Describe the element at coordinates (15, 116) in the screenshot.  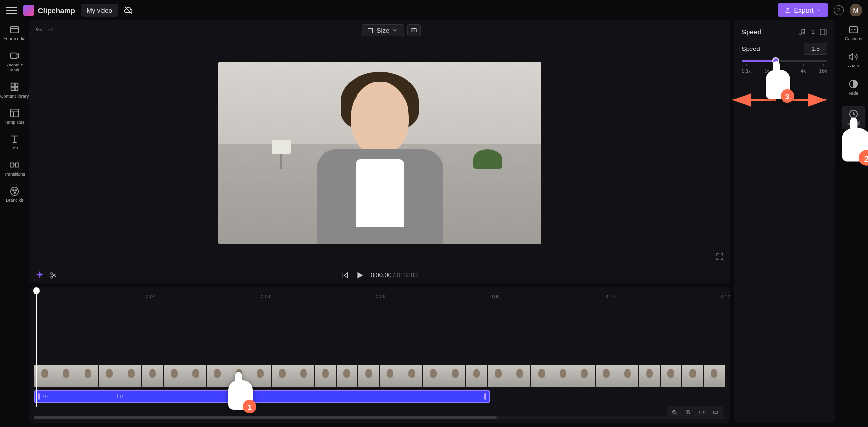
I see `sidebar-templates: Templates` at that location.